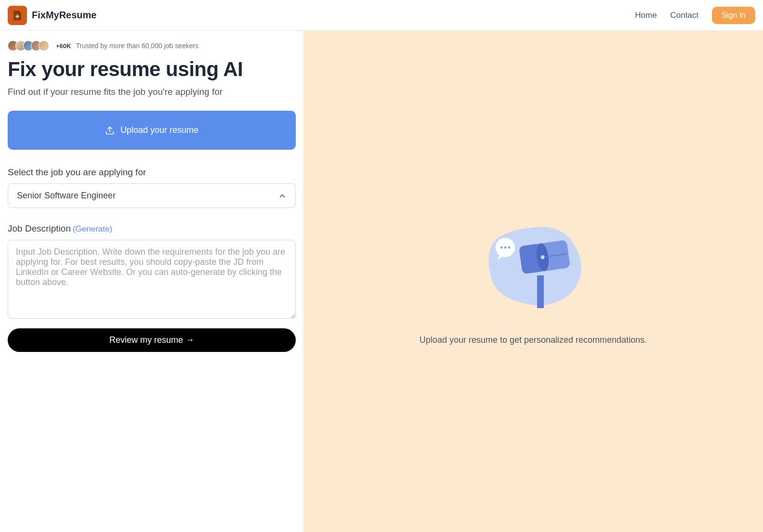 The width and height of the screenshot is (763, 532). Describe the element at coordinates (137, 46) in the screenshot. I see `trust-text: Trusted by more than 60,000 job seekers` at that location.